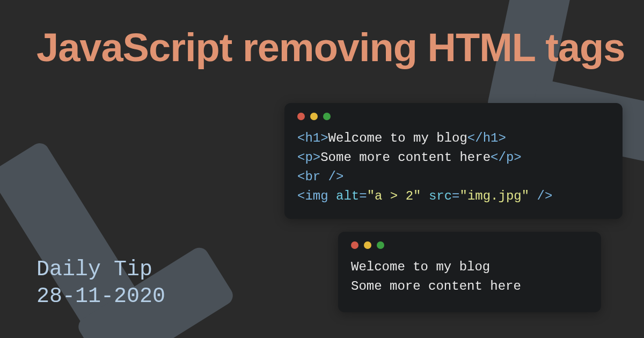 Image resolution: width=644 pixels, height=338 pixels. What do you see at coordinates (470, 272) in the screenshot?
I see `code-window-output: Welcome to my blog Some more content her…` at bounding box center [470, 272].